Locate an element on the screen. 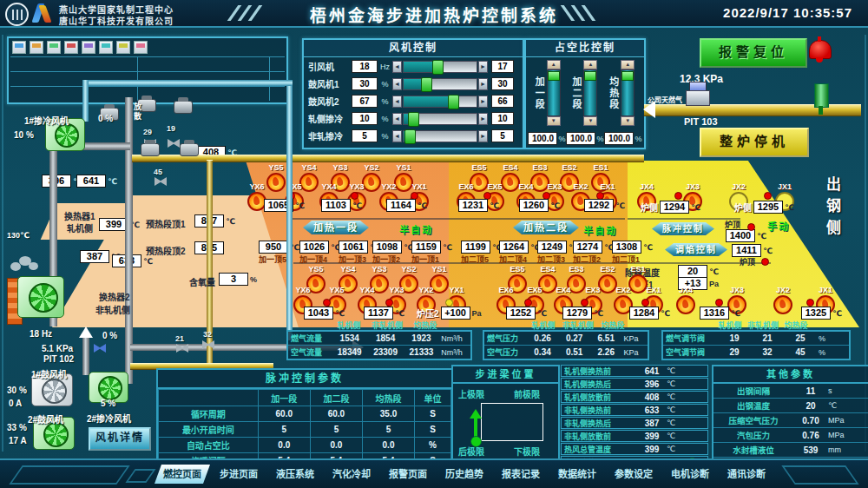 The image size is (868, 488). beam-panel-title: 步进梁位置 is located at coordinates (505, 375).